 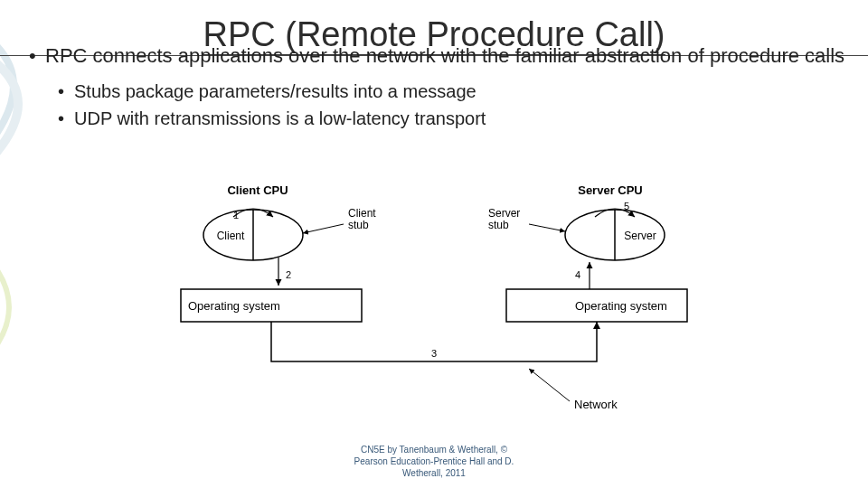 What do you see at coordinates (288, 275) in the screenshot?
I see `label-2: 2` at bounding box center [288, 275].